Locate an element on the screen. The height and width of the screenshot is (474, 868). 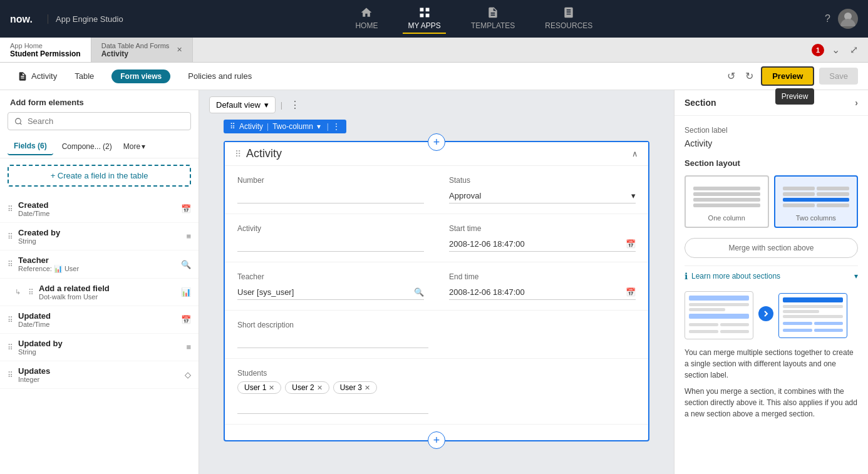
layout-one-column: One column is located at coordinates (726, 202).